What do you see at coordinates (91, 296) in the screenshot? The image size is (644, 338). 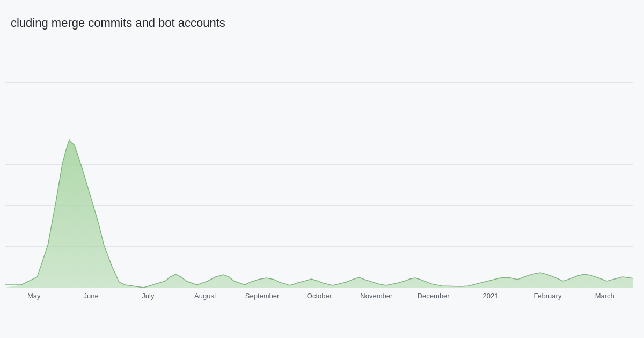 I see `x-label-june: June` at bounding box center [91, 296].